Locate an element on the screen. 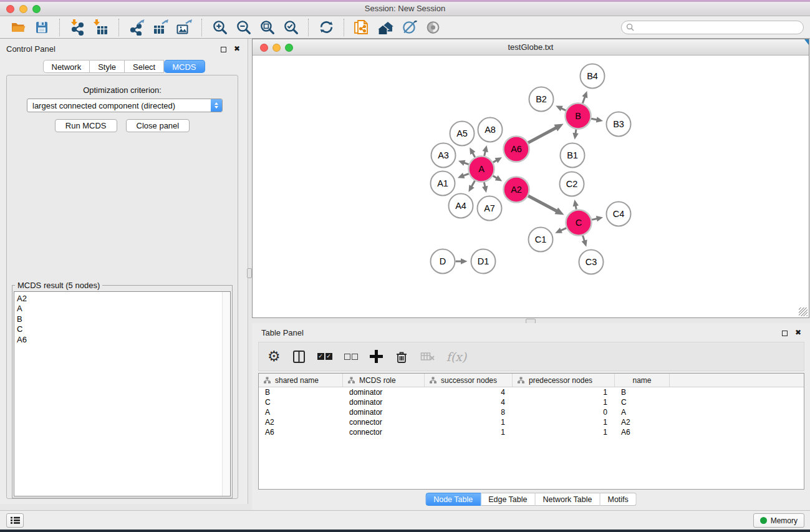 This screenshot has height=532, width=810. vertical-splitter-handle is located at coordinates (249, 273).